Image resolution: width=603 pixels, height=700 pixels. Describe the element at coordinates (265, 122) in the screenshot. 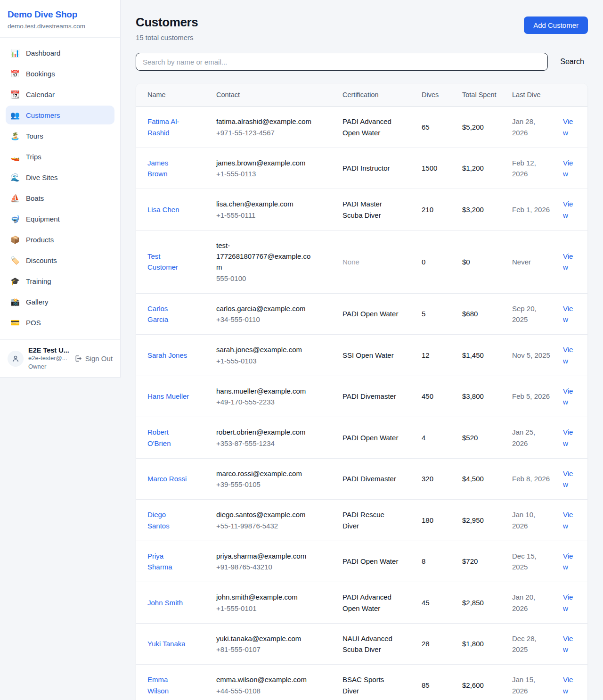

I see `customer-email: fatima.alrashid@example.com` at that location.